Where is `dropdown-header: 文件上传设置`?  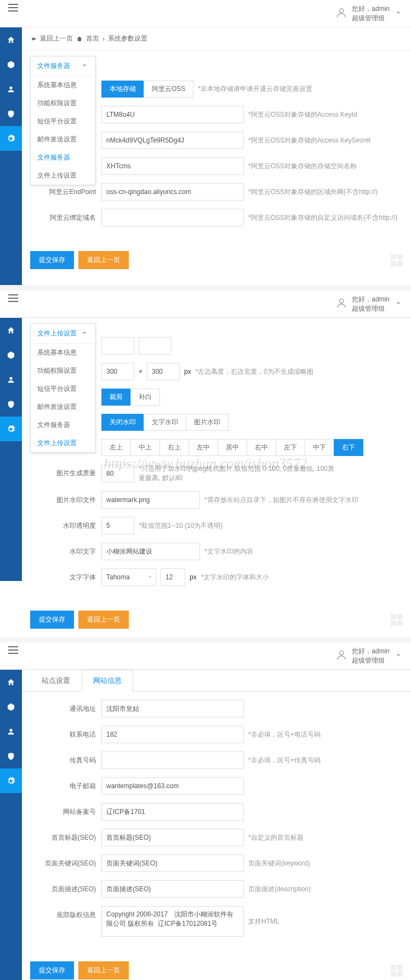
dropdown-header: 文件上传设置 is located at coordinates (63, 334).